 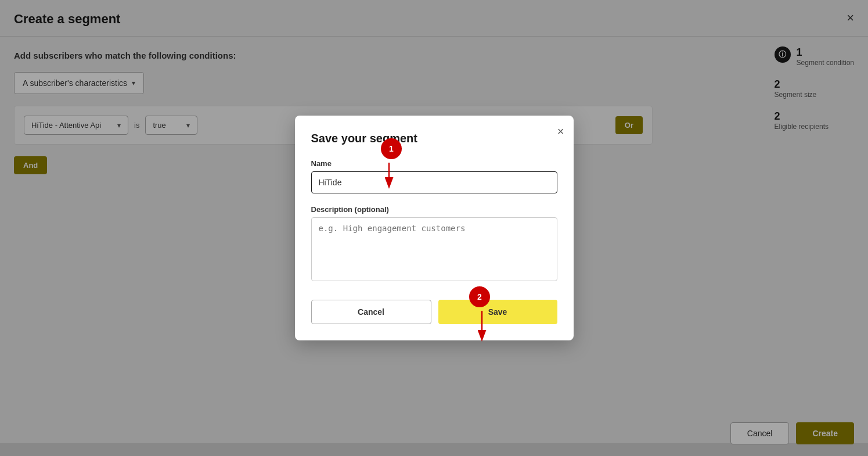 What do you see at coordinates (561, 131) in the screenshot?
I see `modal-close-button: ×` at bounding box center [561, 131].